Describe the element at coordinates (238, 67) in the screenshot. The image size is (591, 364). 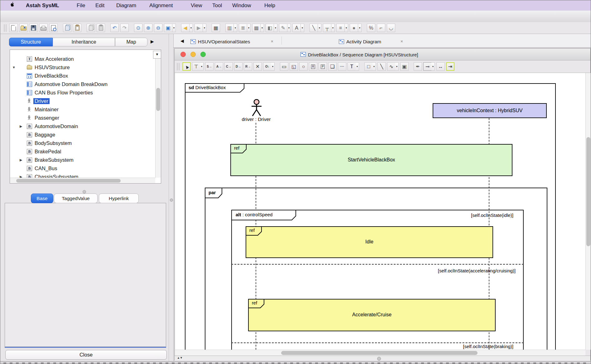
I see `destroy-message-icon: D→` at that location.